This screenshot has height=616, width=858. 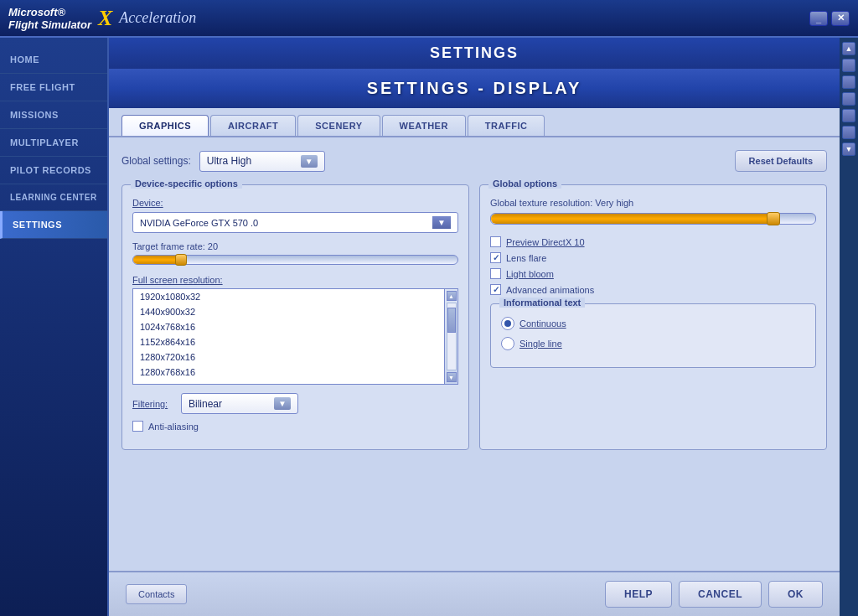 What do you see at coordinates (474, 161) in the screenshot?
I see `global-settings-row: Global settings: Ultra High ▼ Reset Defa…` at bounding box center [474, 161].